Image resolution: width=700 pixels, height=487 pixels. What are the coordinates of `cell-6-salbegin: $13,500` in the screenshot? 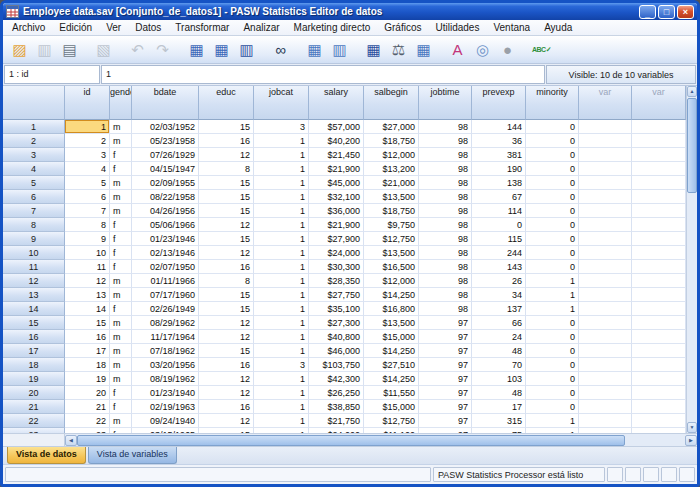 It's located at (392, 197).